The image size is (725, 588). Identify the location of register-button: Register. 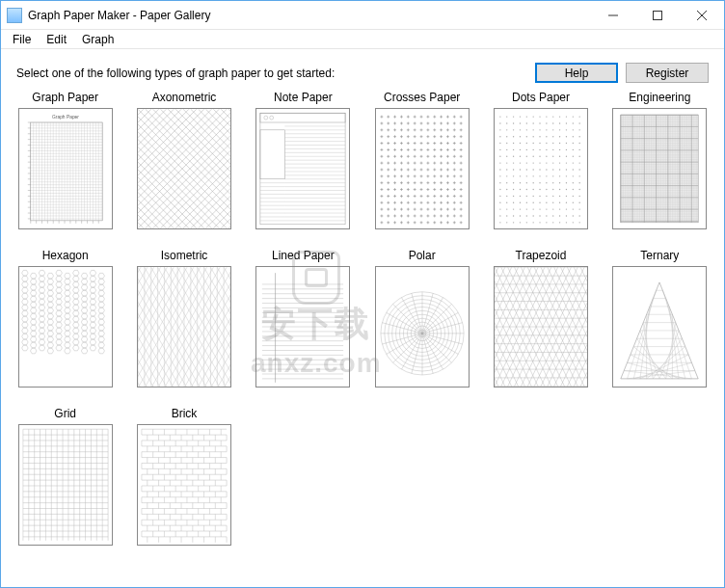
(667, 73).